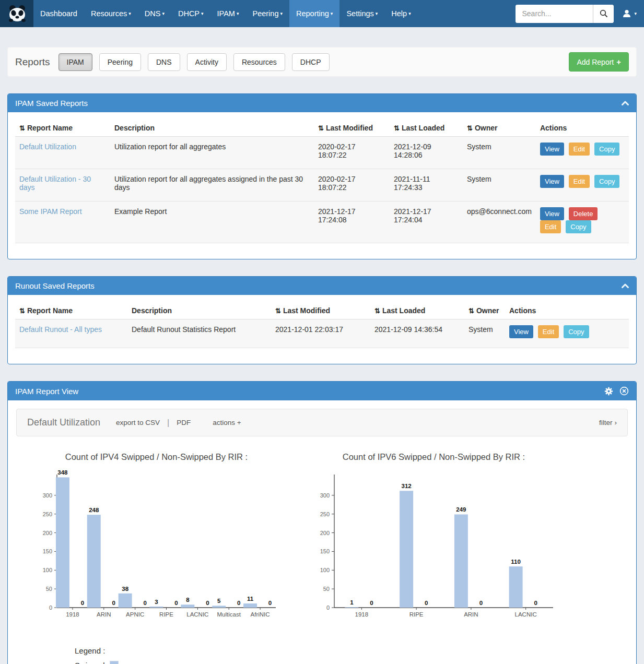  I want to click on ipv6-bar-chart: 0501001502002503001019183120RIPE2490ARIN…, so click(434, 547).